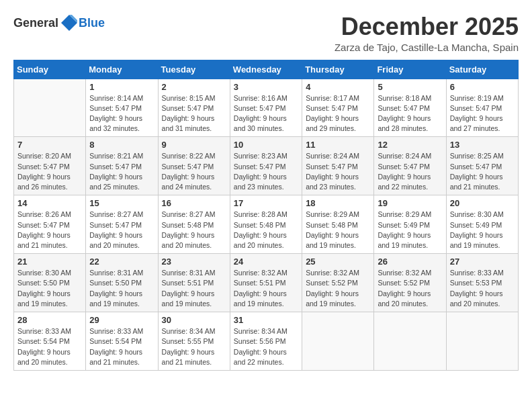 The image size is (532, 411). I want to click on day-info: Sunrise: 8:20 AMSunset: 5:47 PMDaylight:…, so click(50, 172).